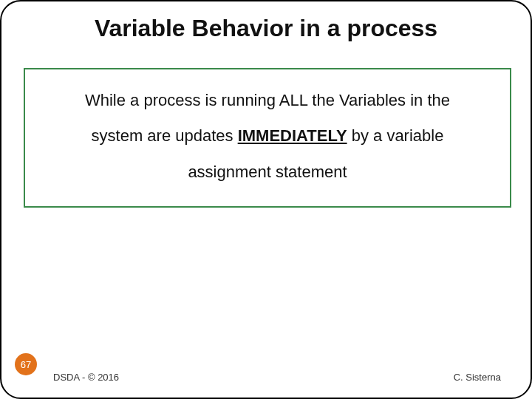 The height and width of the screenshot is (399, 532). Describe the element at coordinates (165, 136) in the screenshot. I see `body-line-2-pre: system are updates` at that location.